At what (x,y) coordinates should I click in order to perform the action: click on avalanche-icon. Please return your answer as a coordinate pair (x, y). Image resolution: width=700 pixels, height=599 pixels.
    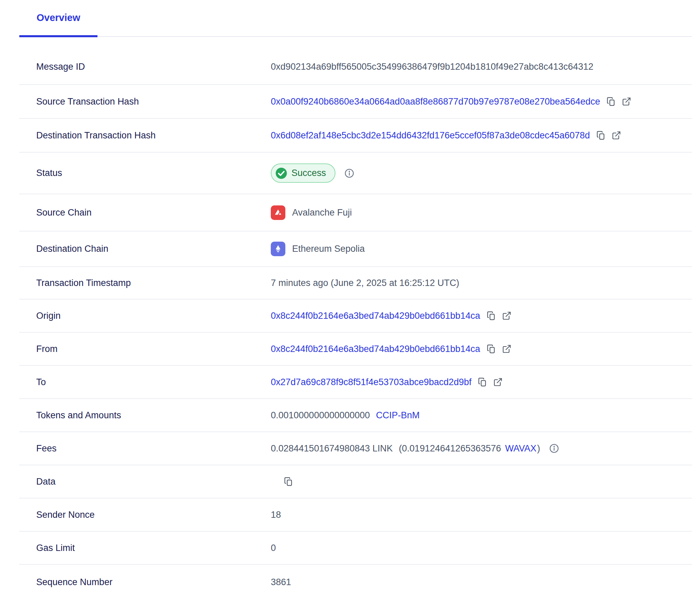
    Looking at the image, I should click on (278, 213).